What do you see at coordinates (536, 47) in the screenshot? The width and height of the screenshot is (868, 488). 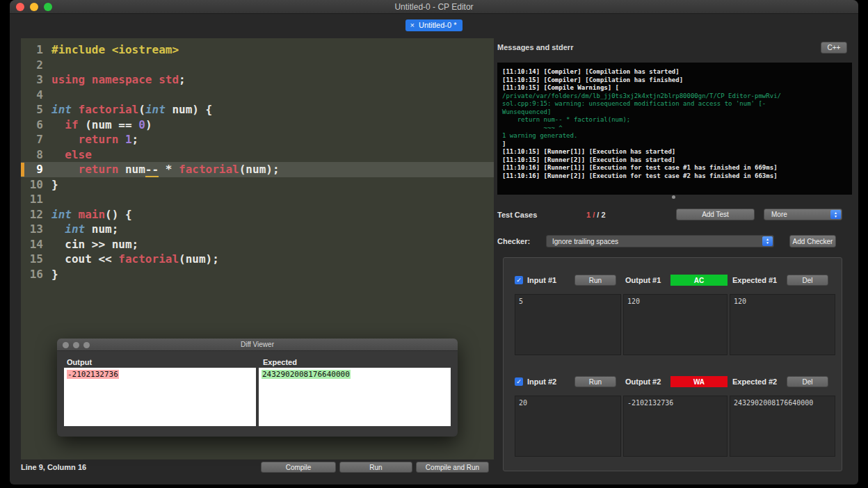 I see `messages-and-stderr-title: Messages and stderr` at bounding box center [536, 47].